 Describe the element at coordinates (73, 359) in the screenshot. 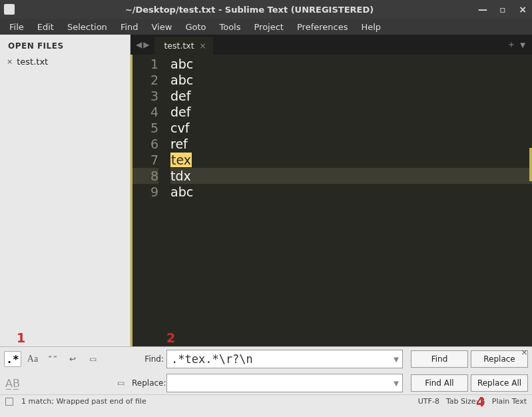

I see `wrap-toggle: ↩` at that location.